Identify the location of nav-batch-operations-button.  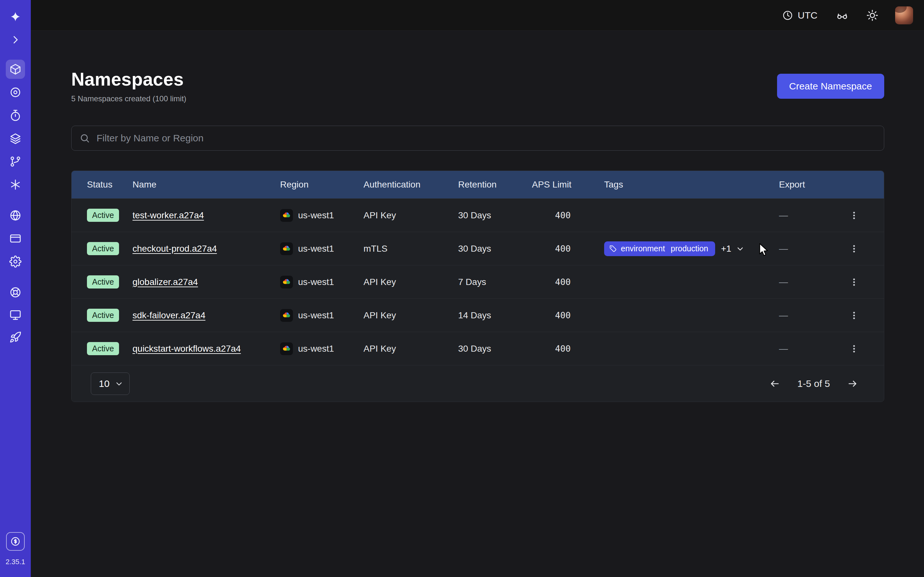
(15, 139).